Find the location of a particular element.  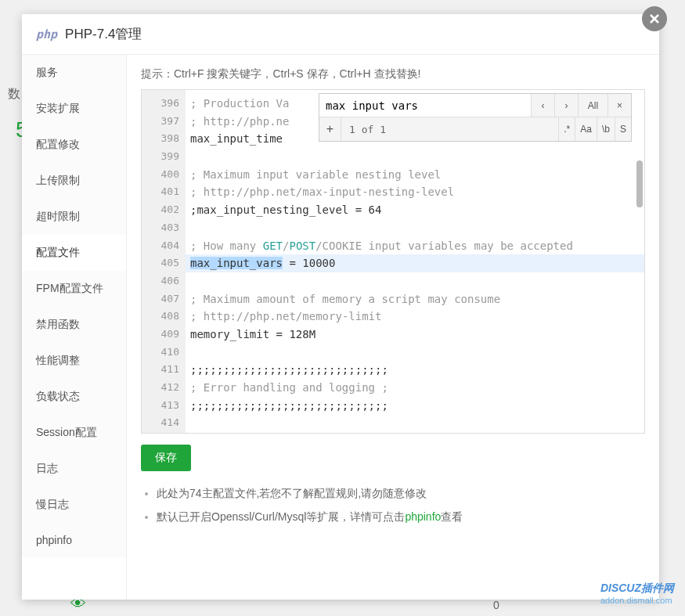

sidebar-item: 慢日志 is located at coordinates (74, 505).